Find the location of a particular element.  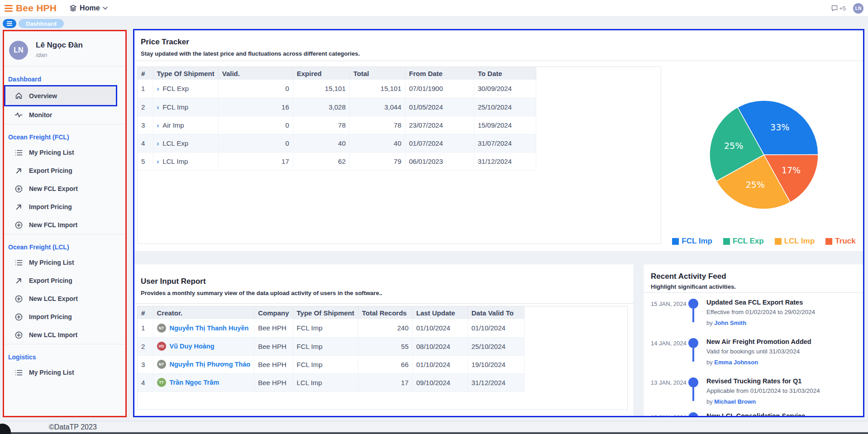

menu-hamburger-icon is located at coordinates (9, 8).